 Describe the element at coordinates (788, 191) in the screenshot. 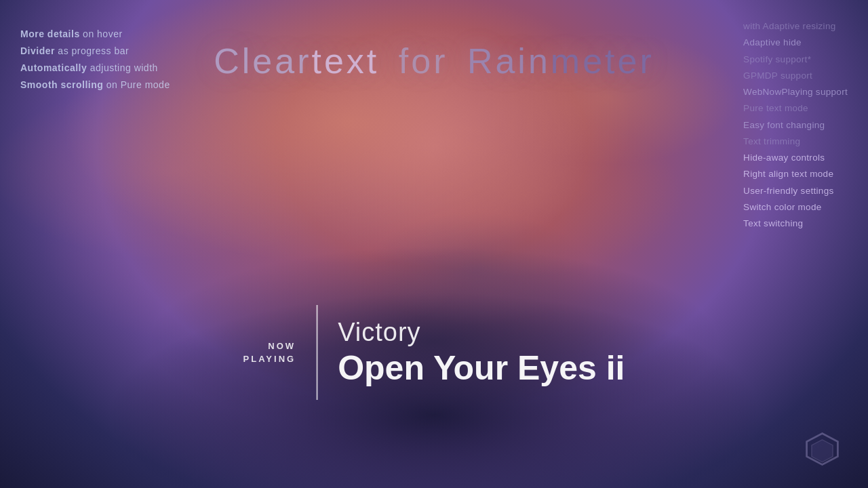

I see `right-feature-user-settings: User-friendly settings` at that location.